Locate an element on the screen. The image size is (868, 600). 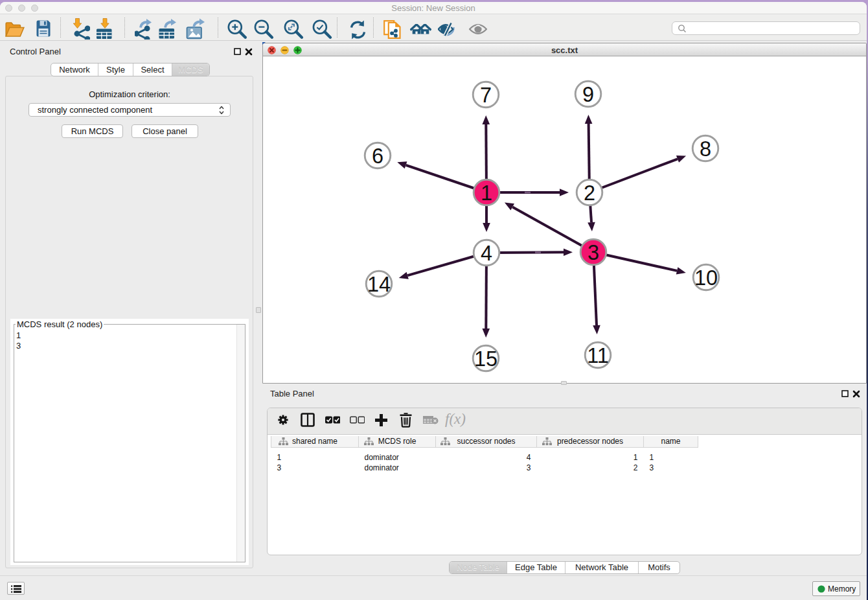
svg-text: 9 is located at coordinates (588, 95).